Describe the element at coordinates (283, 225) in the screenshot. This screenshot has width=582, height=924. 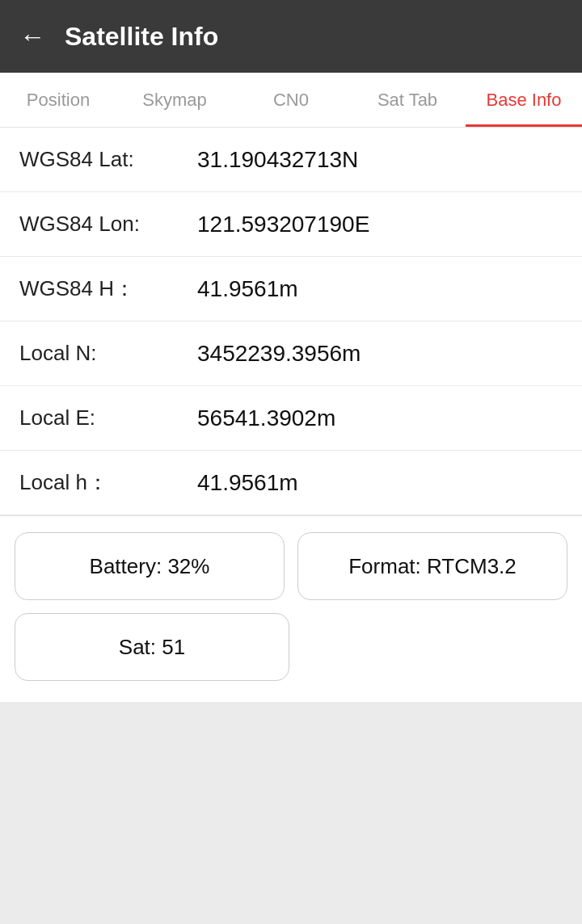
I see `wgs84-lon-value: 121.593207190E` at that location.